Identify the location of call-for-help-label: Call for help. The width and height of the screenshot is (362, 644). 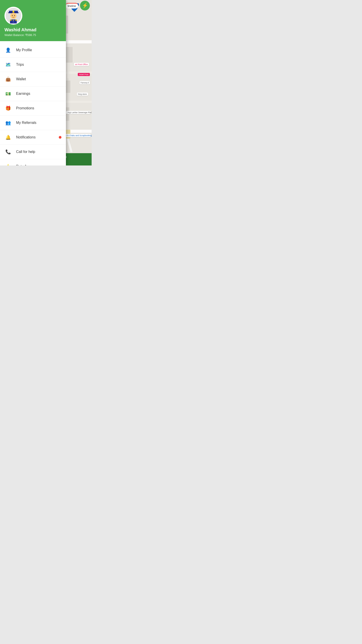
(25, 152).